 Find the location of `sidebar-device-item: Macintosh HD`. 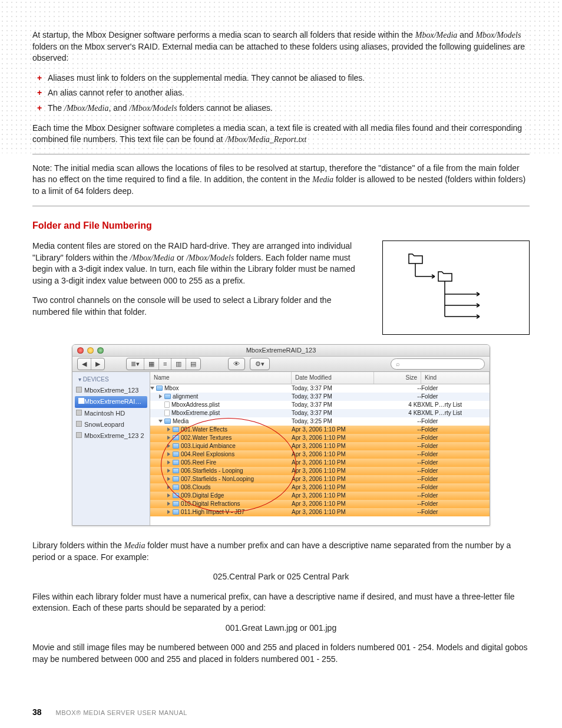

sidebar-device-item: Macintosh HD is located at coordinates (111, 414).